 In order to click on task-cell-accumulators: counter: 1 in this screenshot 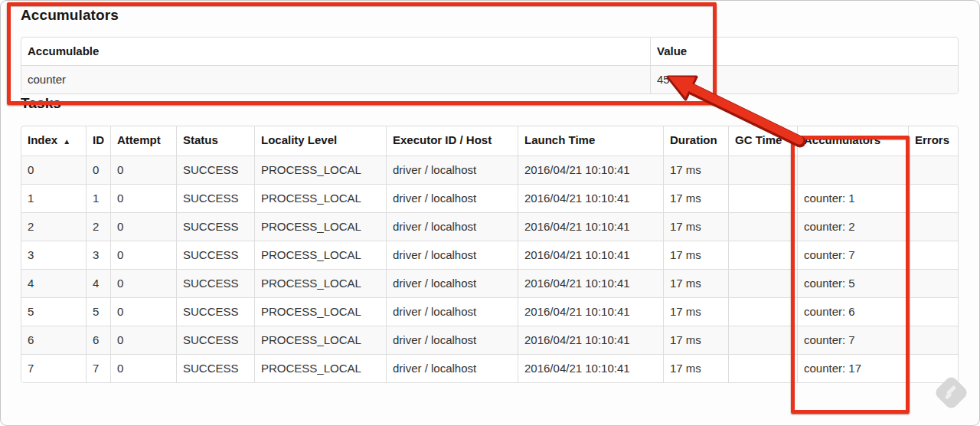, I will do `click(853, 198)`.